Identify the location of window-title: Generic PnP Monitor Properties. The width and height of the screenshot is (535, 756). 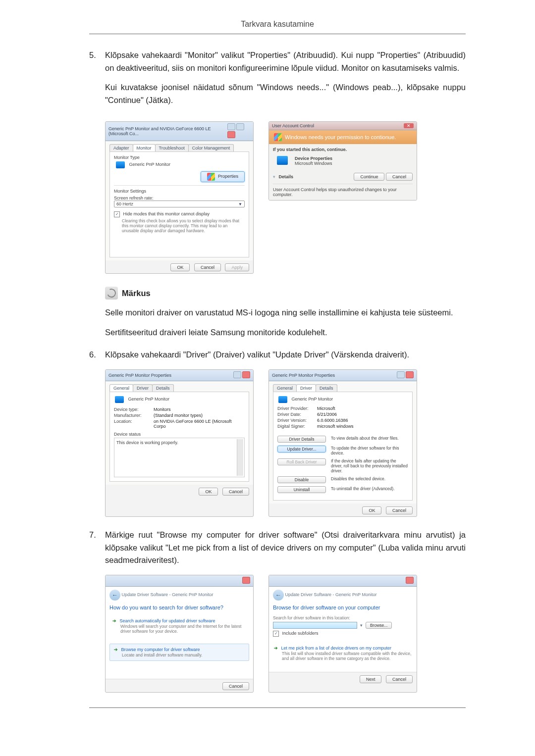
(140, 375).